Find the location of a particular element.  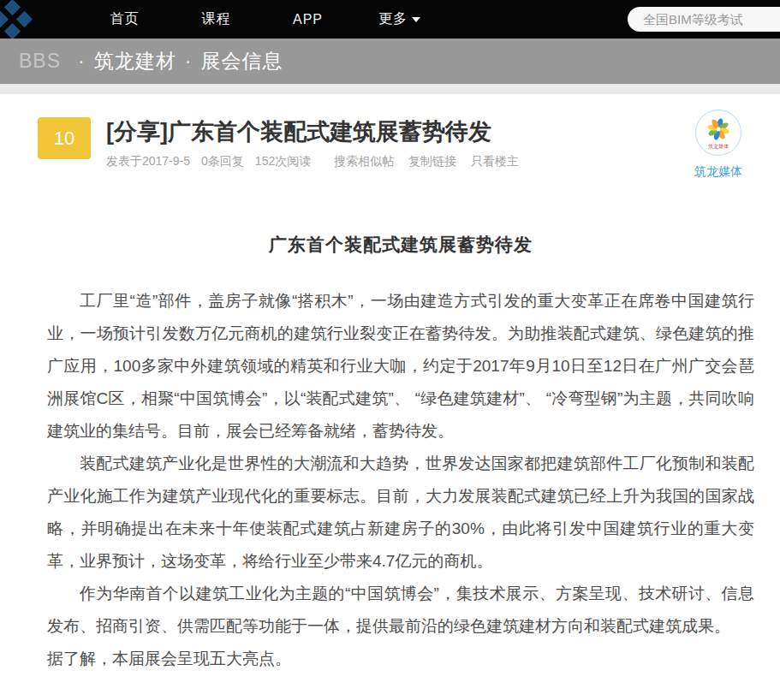

breadcrumb: BBS · 筑龙建材 · 展会信息 is located at coordinates (390, 62).